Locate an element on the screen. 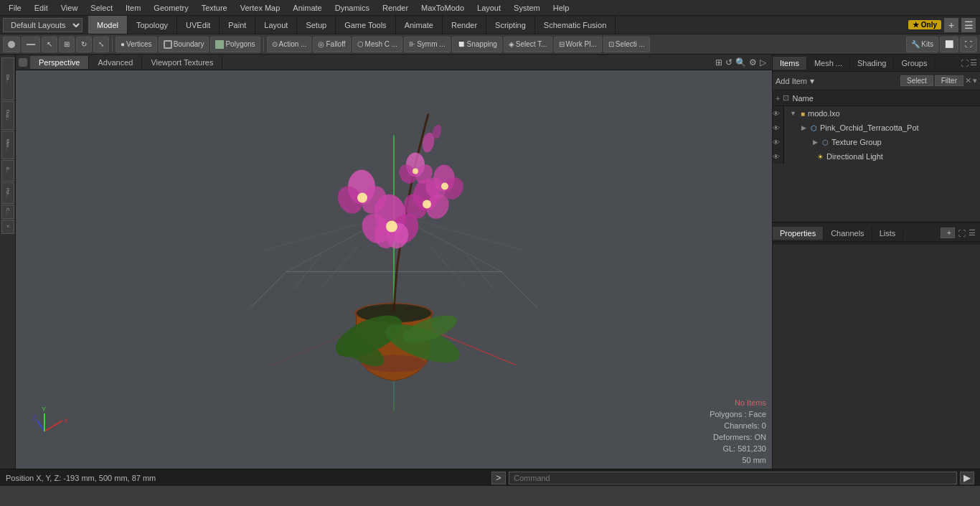  viewport-search-icon: 🔍 is located at coordinates (740, 62).